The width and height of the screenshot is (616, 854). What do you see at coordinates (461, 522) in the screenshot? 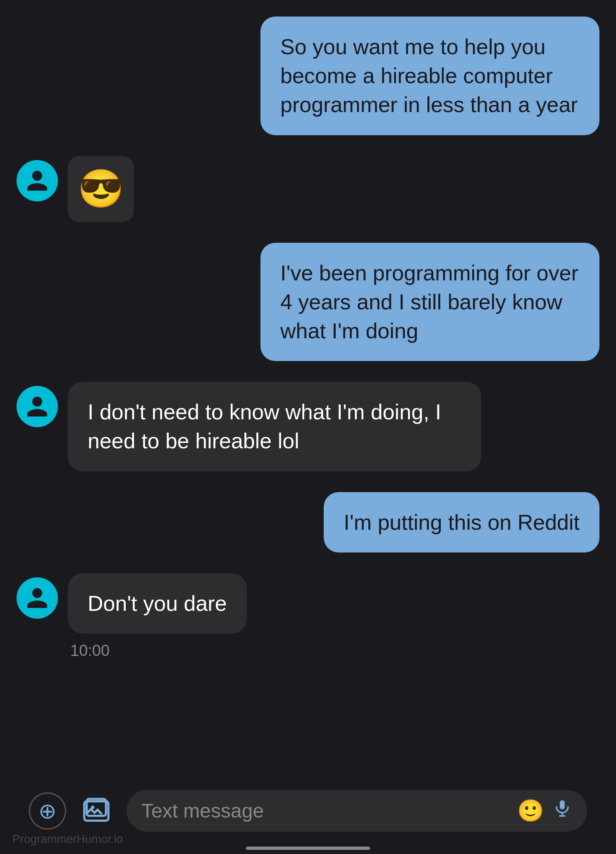
I see `message-text: I'm putting this on Reddit` at bounding box center [461, 522].